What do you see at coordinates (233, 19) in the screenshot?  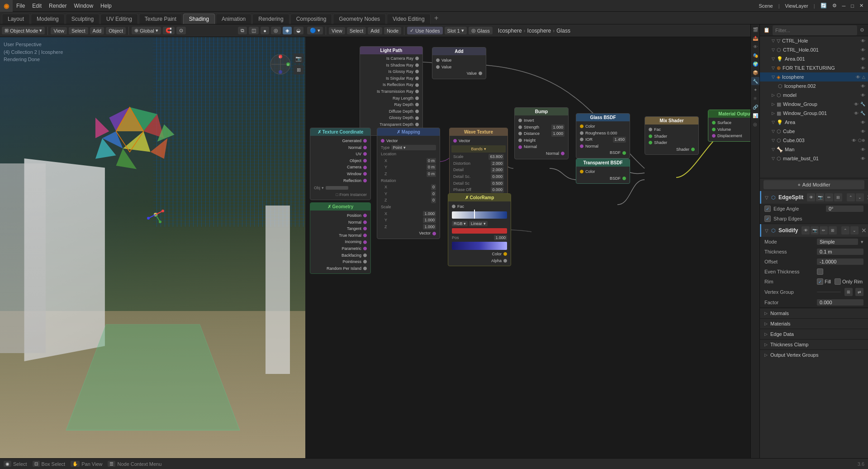 I see `tab-animation: Animation` at bounding box center [233, 19].